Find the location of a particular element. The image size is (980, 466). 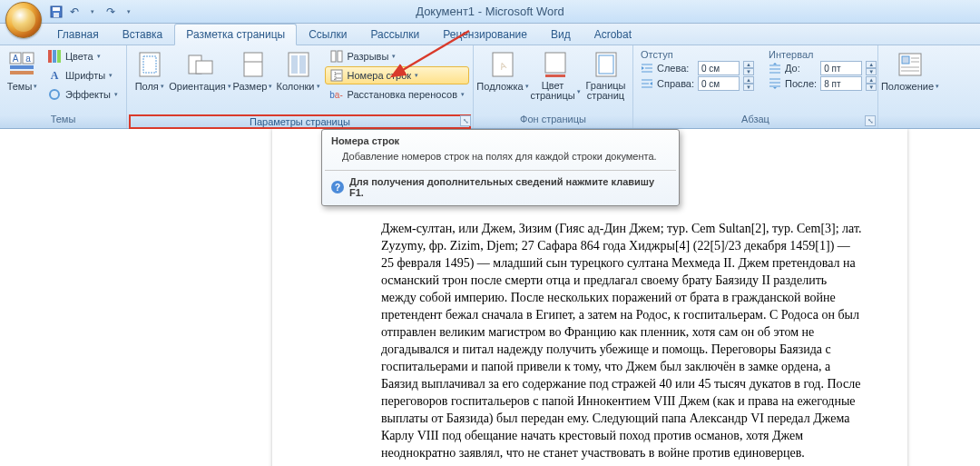

tab-insert: Вставка is located at coordinates (143, 35).